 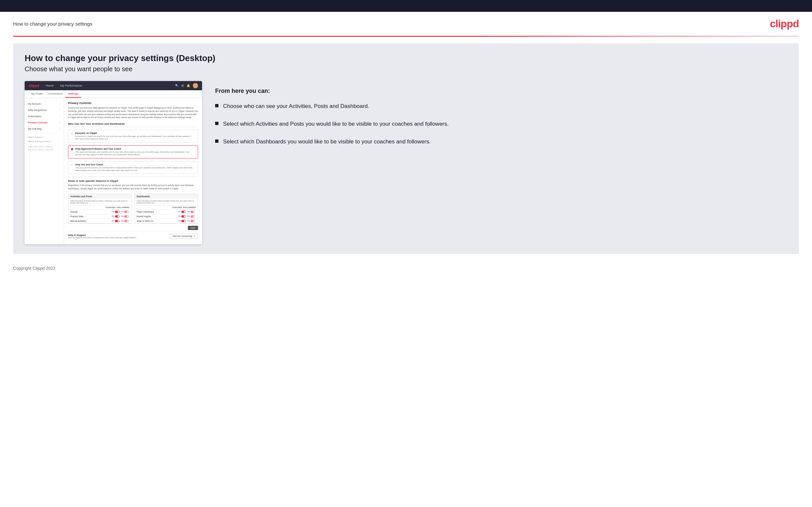 What do you see at coordinates (102, 237) in the screenshot?
I see `help-desc: Visit our Clippd community to troublesho…` at bounding box center [102, 237].